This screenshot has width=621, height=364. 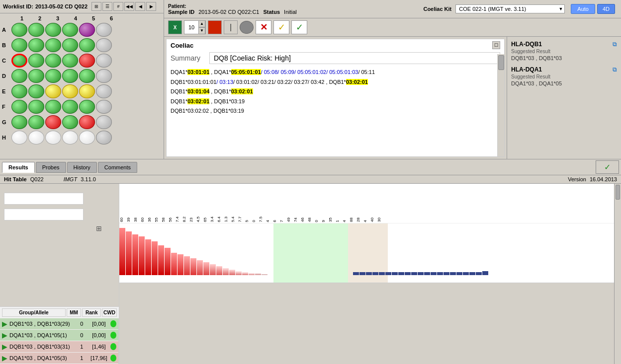 I want to click on tab-results: Results, so click(x=18, y=167).